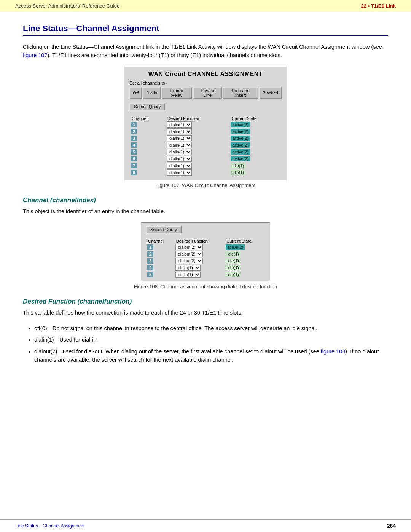 The height and width of the screenshot is (532, 411). Describe the element at coordinates (206, 275) in the screenshot. I see `table-row: 5dialin(1)idle(1)` at that location.